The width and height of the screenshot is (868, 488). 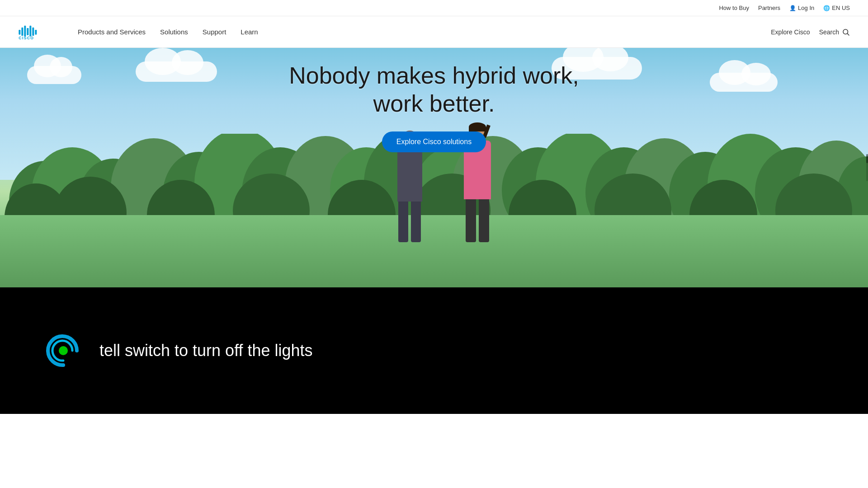 I want to click on svg-text: CISCO, so click(x=26, y=38).